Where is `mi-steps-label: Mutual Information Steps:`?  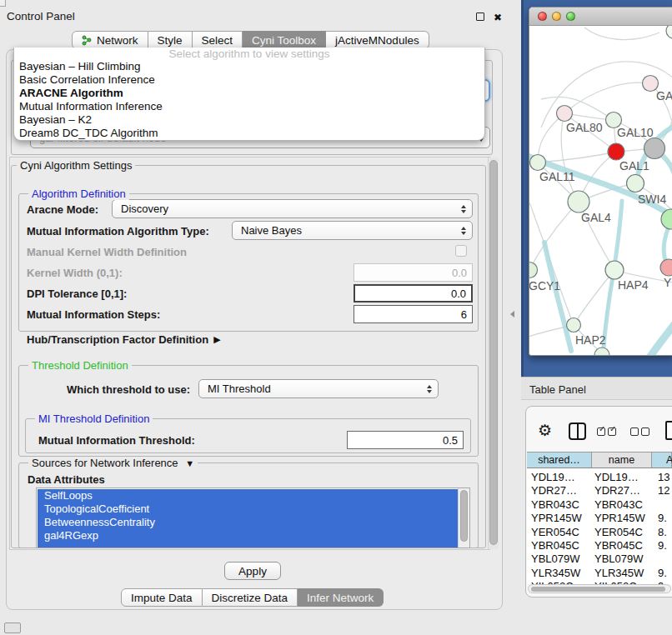 mi-steps-label: Mutual Information Steps: is located at coordinates (93, 315).